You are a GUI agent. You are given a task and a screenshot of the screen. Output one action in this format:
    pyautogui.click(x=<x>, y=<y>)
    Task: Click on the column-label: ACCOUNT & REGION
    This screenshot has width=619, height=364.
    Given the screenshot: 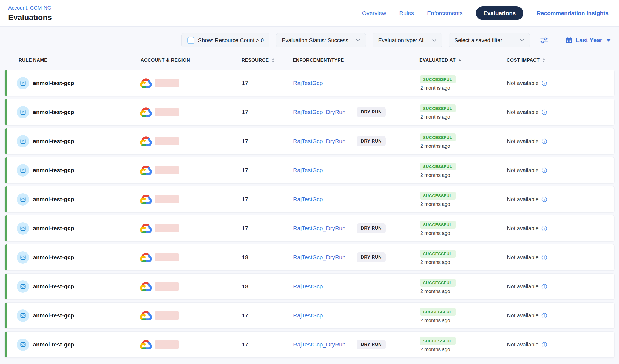 What is the action you would take?
    pyautogui.click(x=165, y=60)
    